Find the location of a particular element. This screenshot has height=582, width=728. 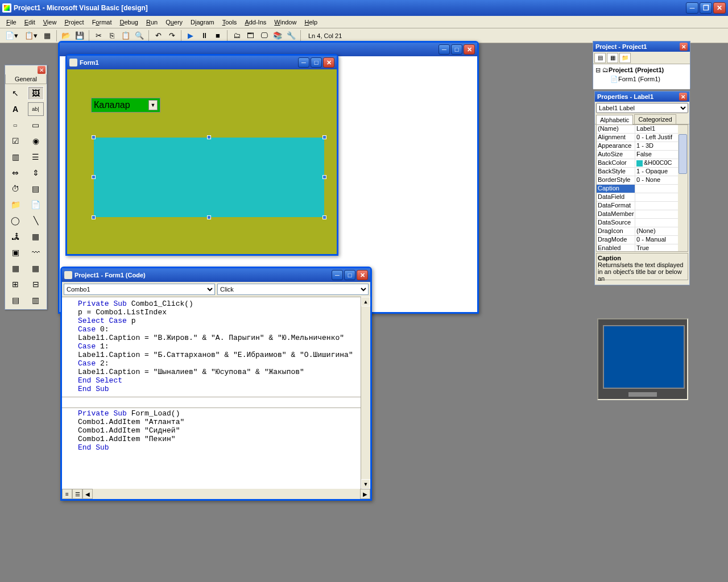

procedure-selector: Click is located at coordinates (293, 289).